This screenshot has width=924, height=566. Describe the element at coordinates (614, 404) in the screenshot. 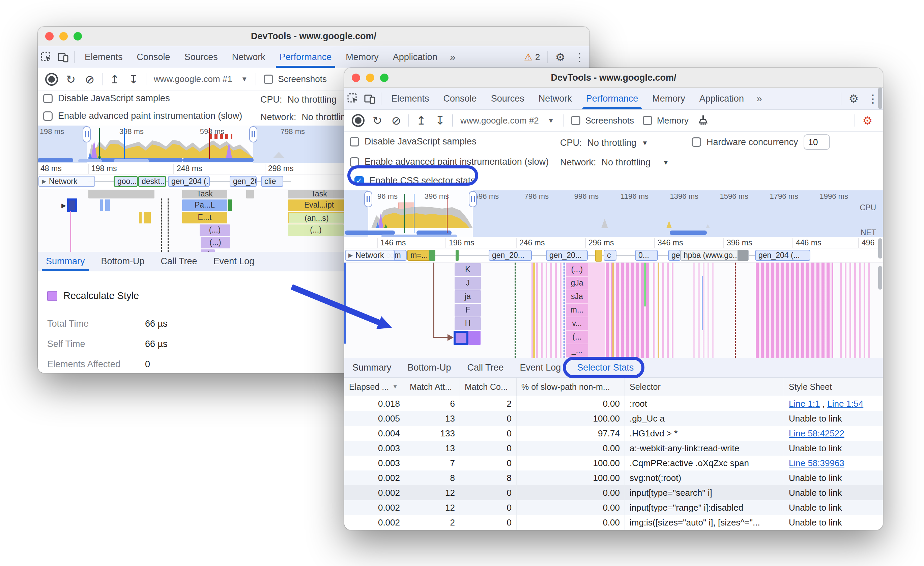

I see `table-row: 0.018 6 2 0.00 :root Line 1:1 , Line 1:5…` at that location.